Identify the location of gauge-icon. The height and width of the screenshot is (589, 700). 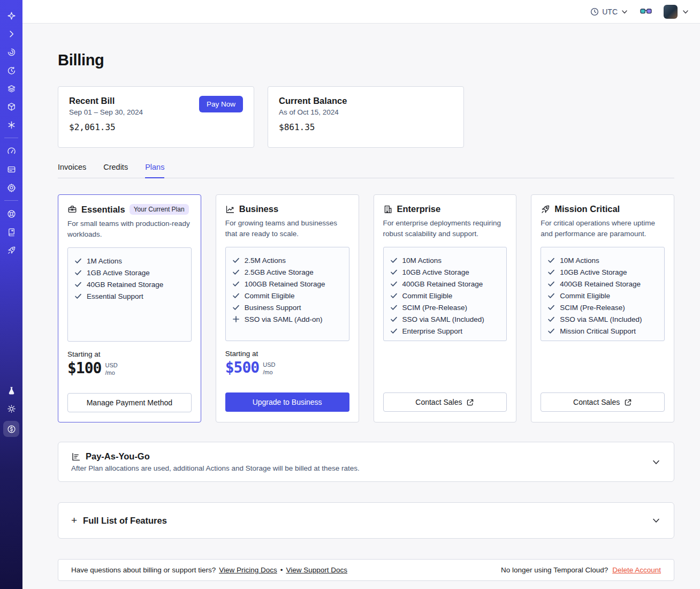
(11, 151).